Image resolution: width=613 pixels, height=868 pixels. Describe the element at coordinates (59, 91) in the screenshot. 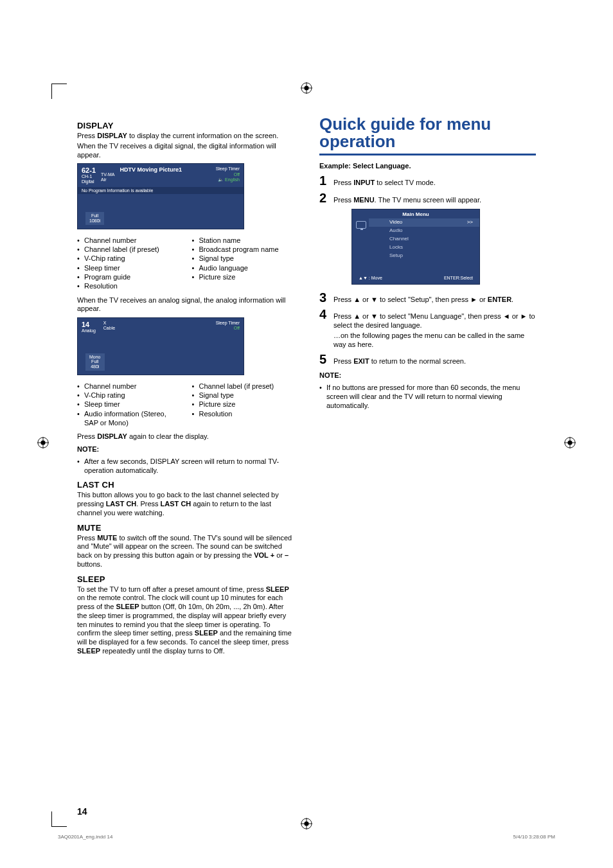

I see `crop-mark-tl` at that location.